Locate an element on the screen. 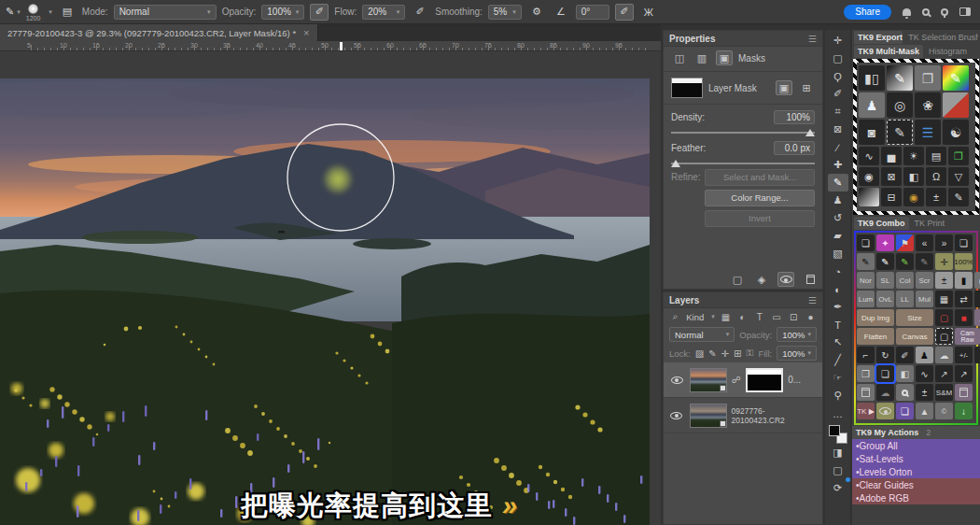 The width and height of the screenshot is (980, 525). blur-tool-icon: ◔ is located at coordinates (838, 271).